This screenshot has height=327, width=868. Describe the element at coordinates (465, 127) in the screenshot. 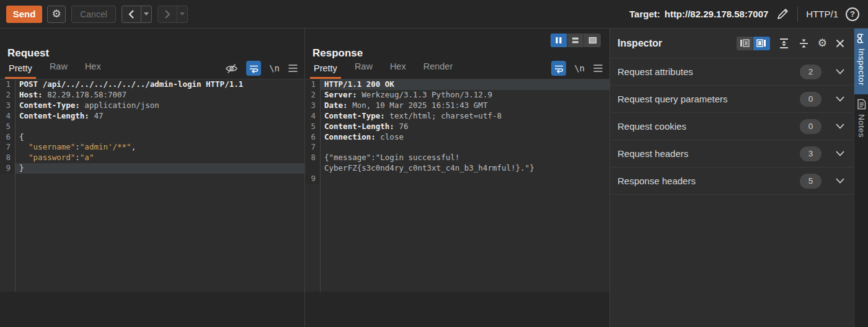

I see `response-line: Content-Length: 76` at that location.